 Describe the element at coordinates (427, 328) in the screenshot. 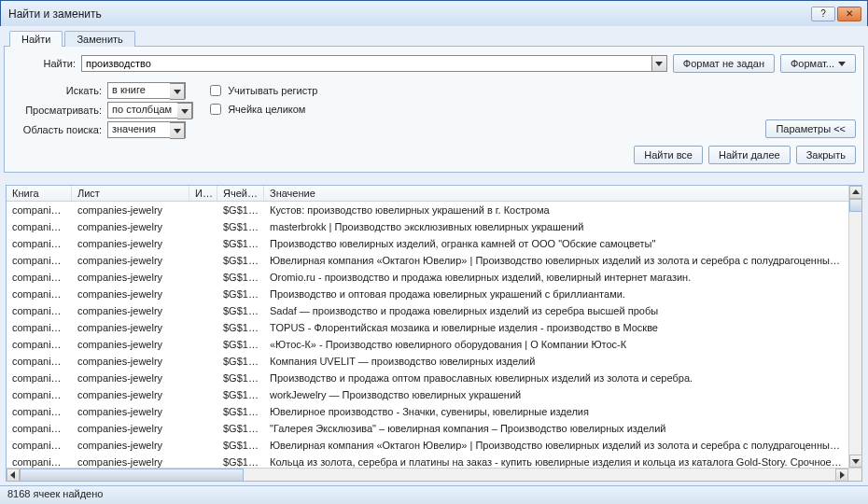

I see `table-row: companies.xlsxcompanies-jewelry$G$1373TO…` at that location.